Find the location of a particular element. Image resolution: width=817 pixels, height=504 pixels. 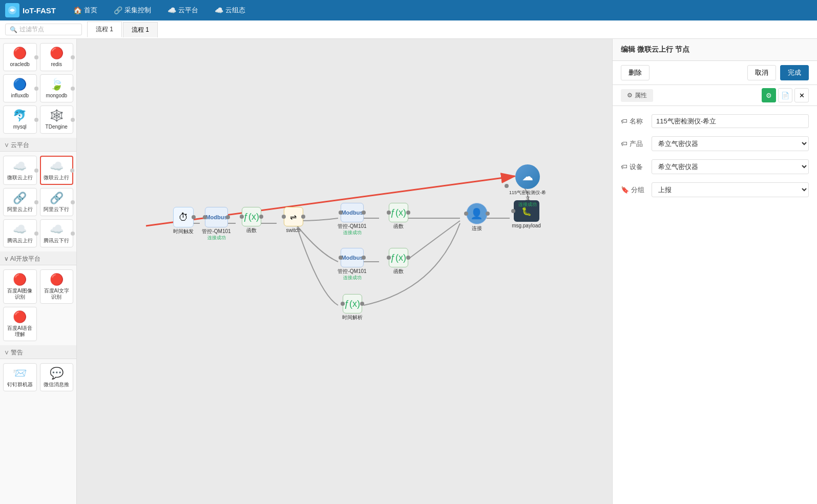

nav-home: 🏠 首页 is located at coordinates (85, 10).